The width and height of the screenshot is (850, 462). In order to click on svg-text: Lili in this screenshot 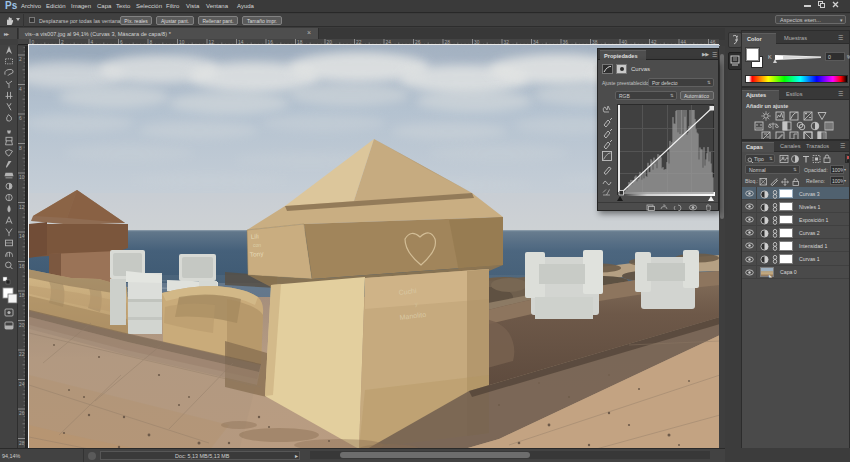, I will do `click(254, 236)`.